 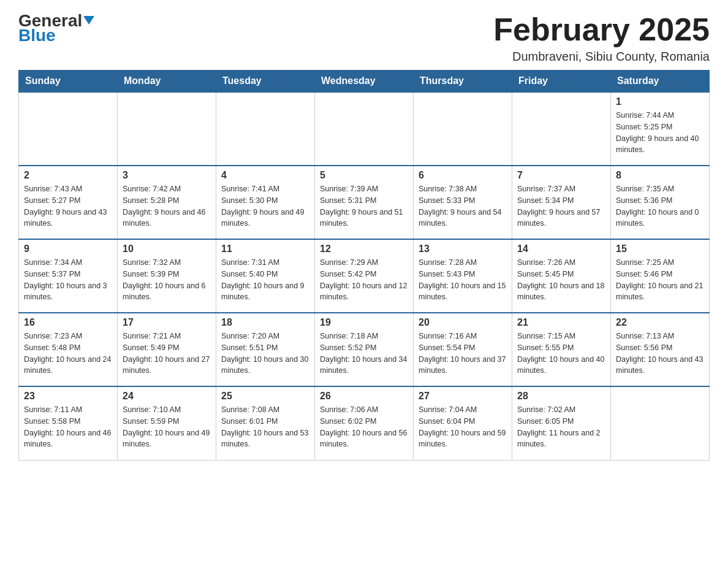 I want to click on day-number: 20, so click(x=463, y=323).